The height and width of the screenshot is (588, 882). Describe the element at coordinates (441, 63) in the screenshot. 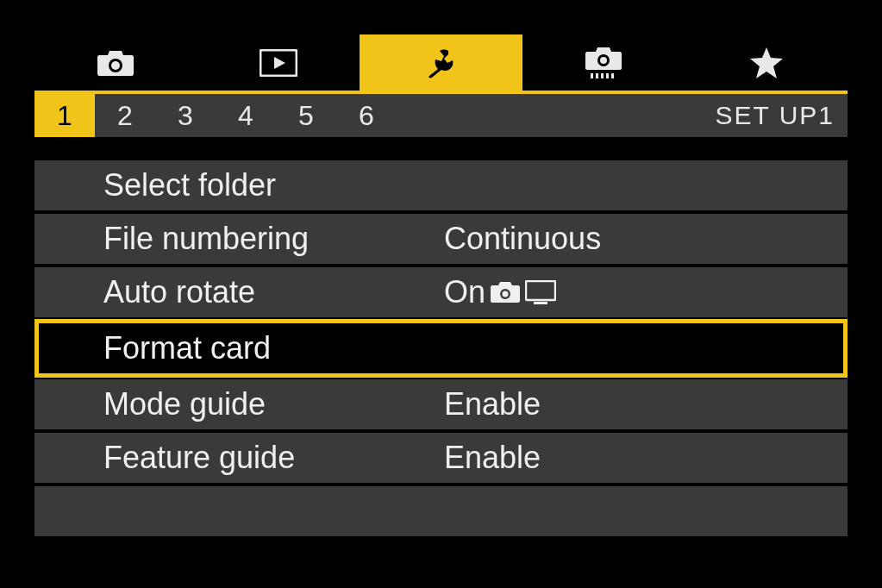

I see `wrench-icon` at that location.